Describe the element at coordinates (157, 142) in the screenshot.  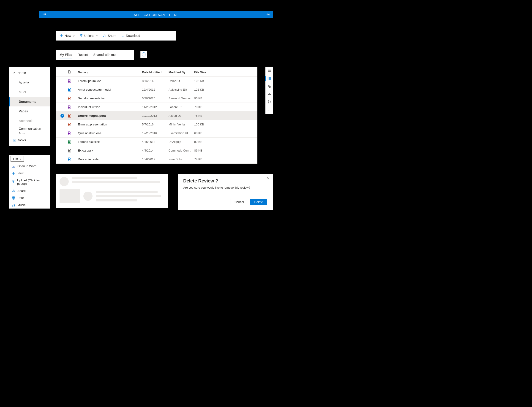
I see `file-row: Laboris nisi.xlsx 4/16/2013 Ut Aliquip 8…` at that location.